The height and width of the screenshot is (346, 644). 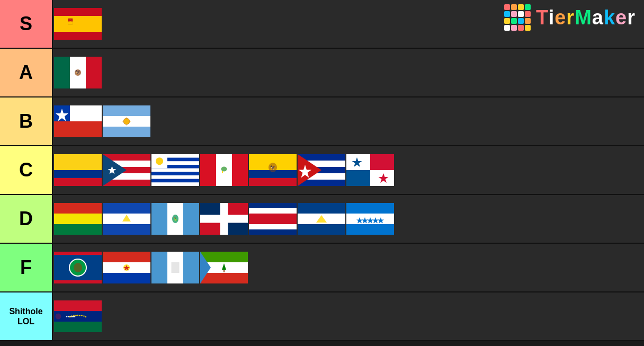 What do you see at coordinates (224, 268) in the screenshot?
I see `flag-equatorialguinea` at bounding box center [224, 268].